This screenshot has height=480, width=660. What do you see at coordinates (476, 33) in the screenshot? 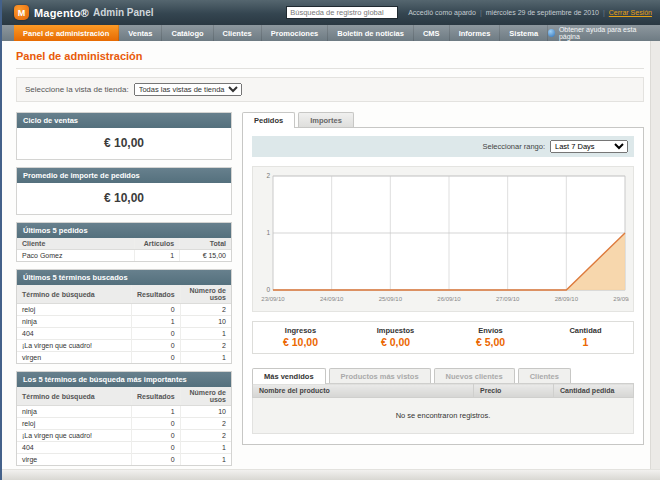
I see `nav-item-reports: Informes` at bounding box center [476, 33].